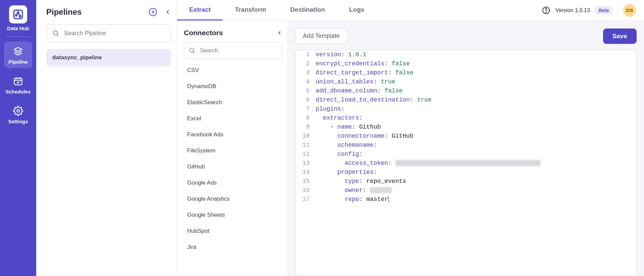 Image resolution: width=644 pixels, height=276 pixels. I want to click on code-line: 13 access_token: xxxxxxxxxxxxxxxxxxxxxxx…, so click(466, 163).